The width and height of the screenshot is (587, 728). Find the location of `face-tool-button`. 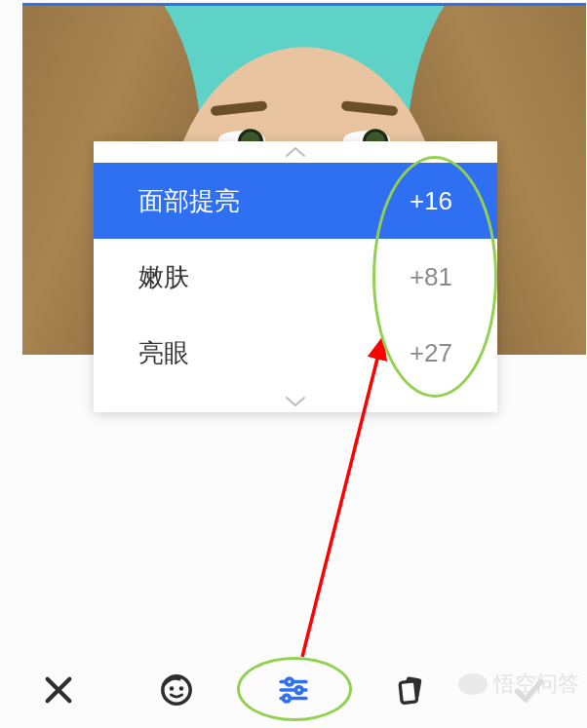

face-tool-button is located at coordinates (176, 690).